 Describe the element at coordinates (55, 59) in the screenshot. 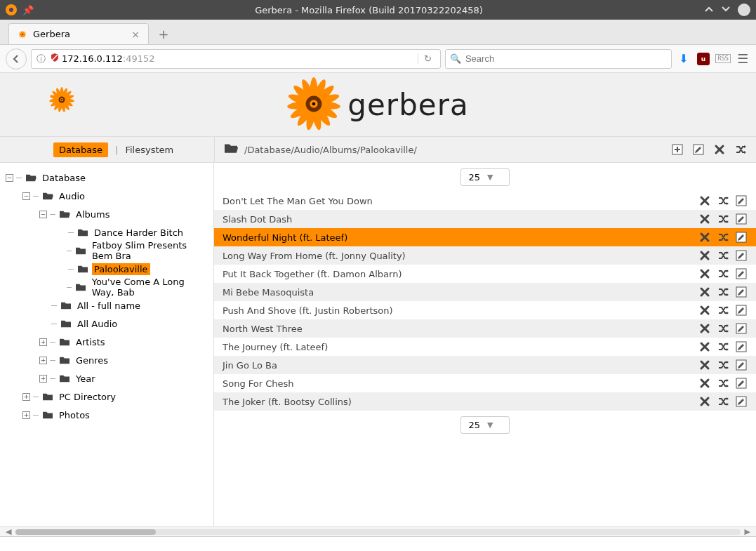

I see `tracking-protection-icon` at that location.